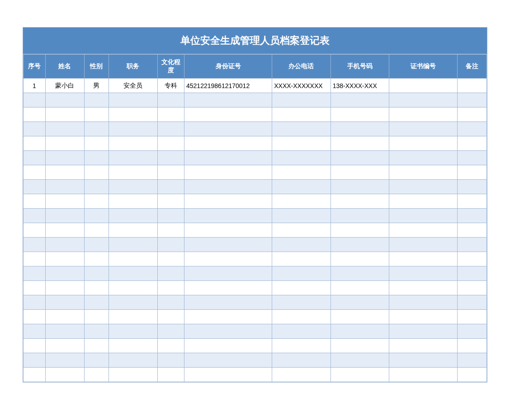 The image size is (510, 420). I want to click on col-header-seq: 序号, so click(34, 67).